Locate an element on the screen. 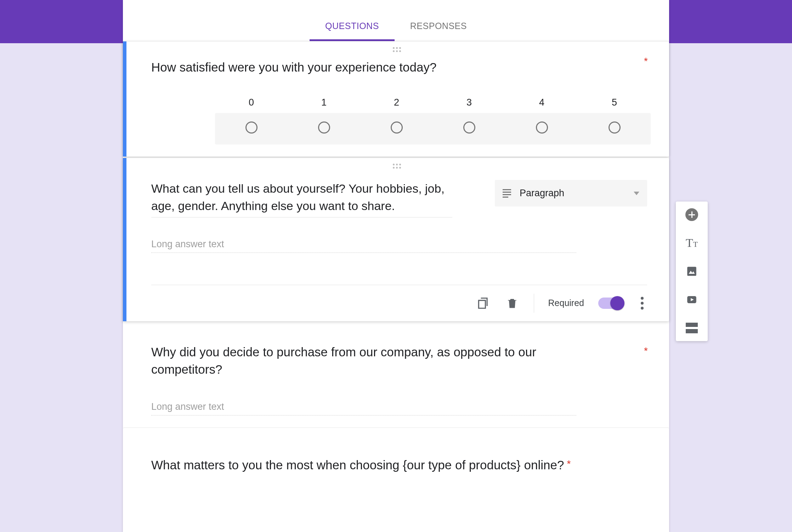  chevron-down-icon is located at coordinates (637, 193).